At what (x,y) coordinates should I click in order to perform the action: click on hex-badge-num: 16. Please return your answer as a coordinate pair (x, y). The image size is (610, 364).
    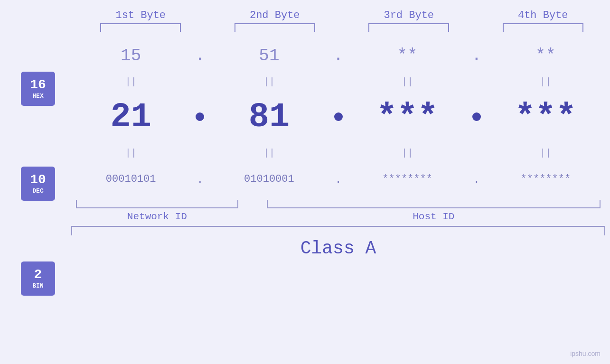
    Looking at the image, I should click on (38, 85).